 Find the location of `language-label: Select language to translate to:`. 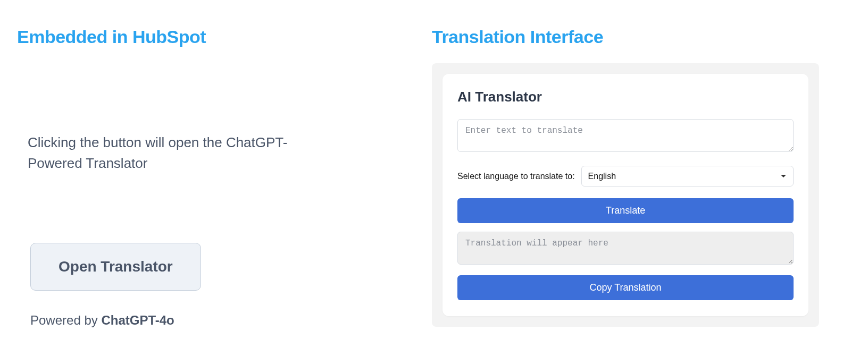

language-label: Select language to translate to: is located at coordinates (516, 176).